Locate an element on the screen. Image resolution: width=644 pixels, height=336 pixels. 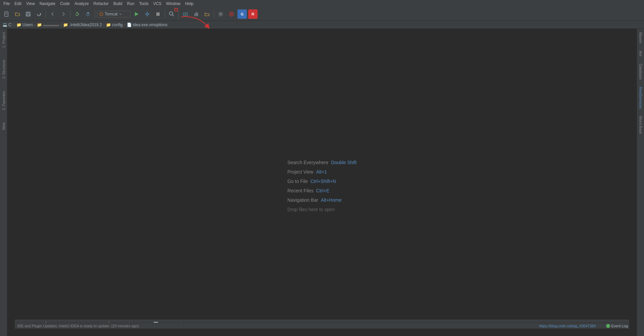
breadcrumb-drive: 💻 C: is located at coordinates (7, 25).